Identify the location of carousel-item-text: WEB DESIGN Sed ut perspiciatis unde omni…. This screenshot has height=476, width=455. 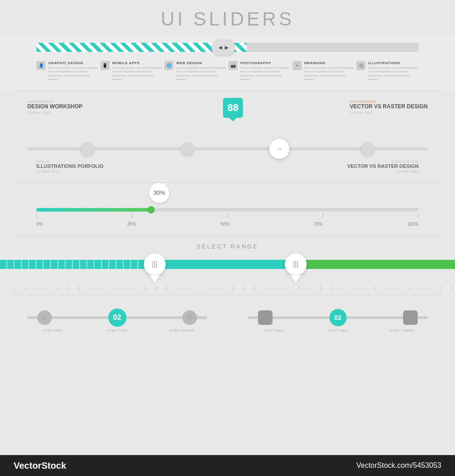
(201, 71).